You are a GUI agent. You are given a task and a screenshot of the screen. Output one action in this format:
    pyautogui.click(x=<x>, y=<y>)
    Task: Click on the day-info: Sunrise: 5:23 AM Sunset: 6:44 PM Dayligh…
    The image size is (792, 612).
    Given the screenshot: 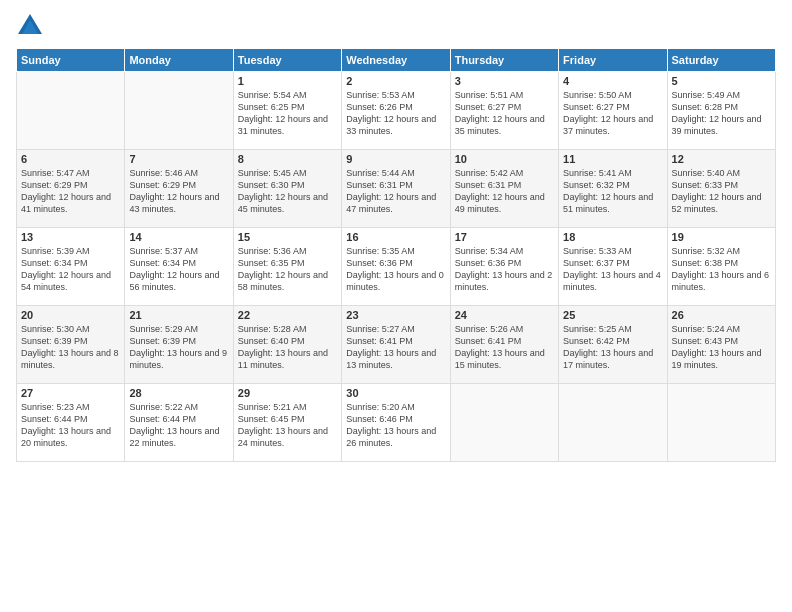 What is the action you would take?
    pyautogui.click(x=70, y=426)
    